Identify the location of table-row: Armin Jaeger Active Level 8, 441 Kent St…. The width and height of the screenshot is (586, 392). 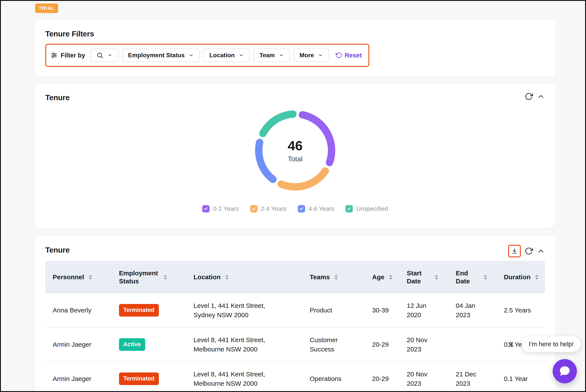
(295, 344).